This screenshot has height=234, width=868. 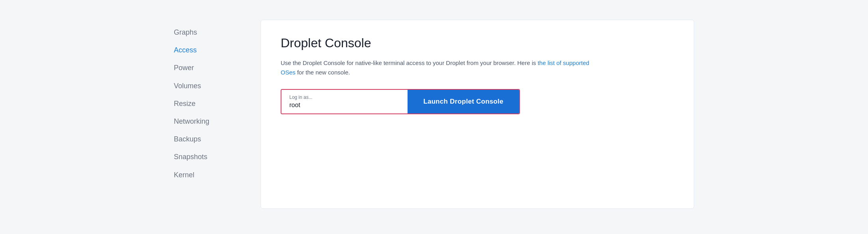 I want to click on sidebar-item-graphs: Graphs, so click(x=209, y=32).